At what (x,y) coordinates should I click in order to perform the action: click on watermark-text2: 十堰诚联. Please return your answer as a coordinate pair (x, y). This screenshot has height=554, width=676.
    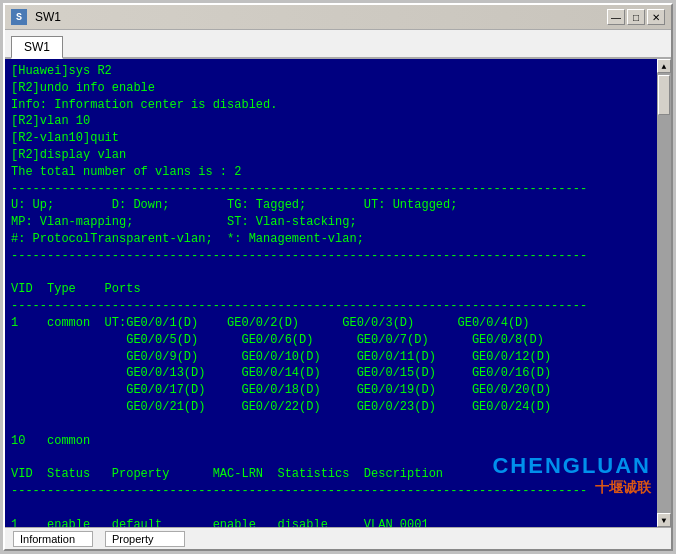
    Looking at the image, I should click on (623, 488).